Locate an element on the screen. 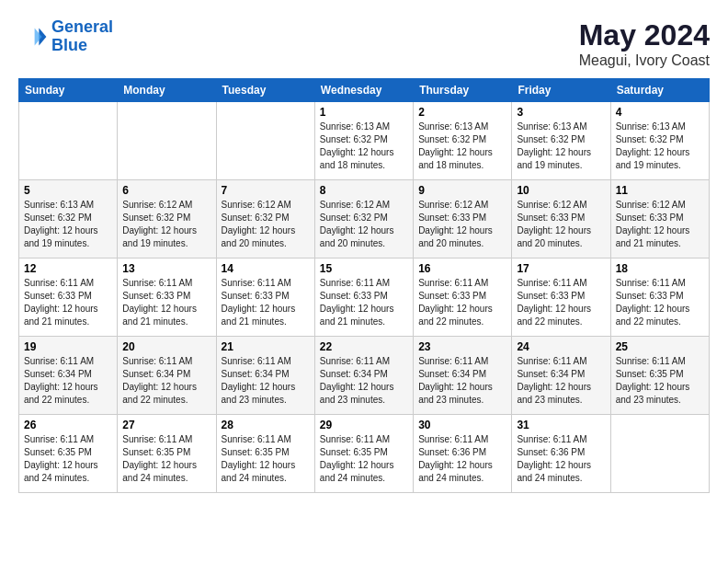  day-number: 20 is located at coordinates (166, 347).